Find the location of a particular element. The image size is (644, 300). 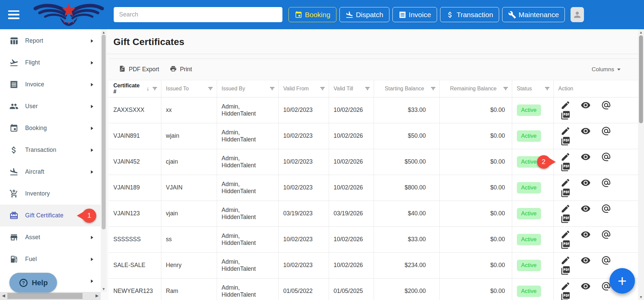

topnav-button: Booking is located at coordinates (313, 15).